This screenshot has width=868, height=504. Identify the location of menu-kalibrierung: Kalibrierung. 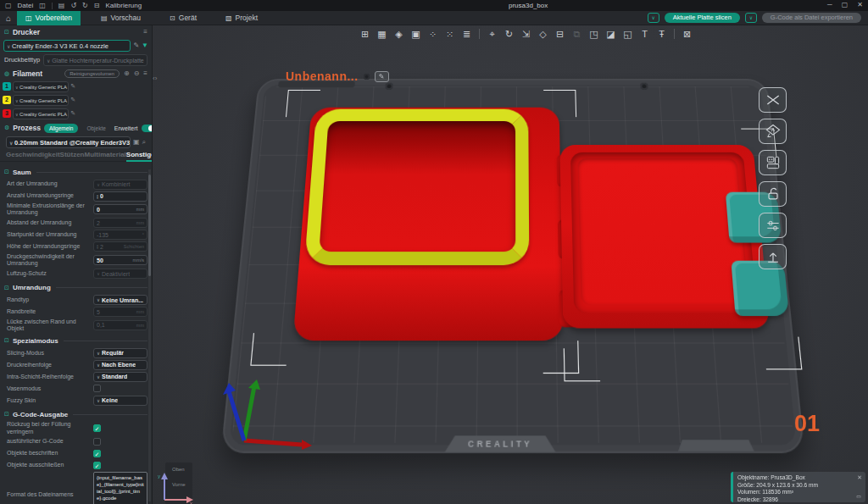
(124, 5).